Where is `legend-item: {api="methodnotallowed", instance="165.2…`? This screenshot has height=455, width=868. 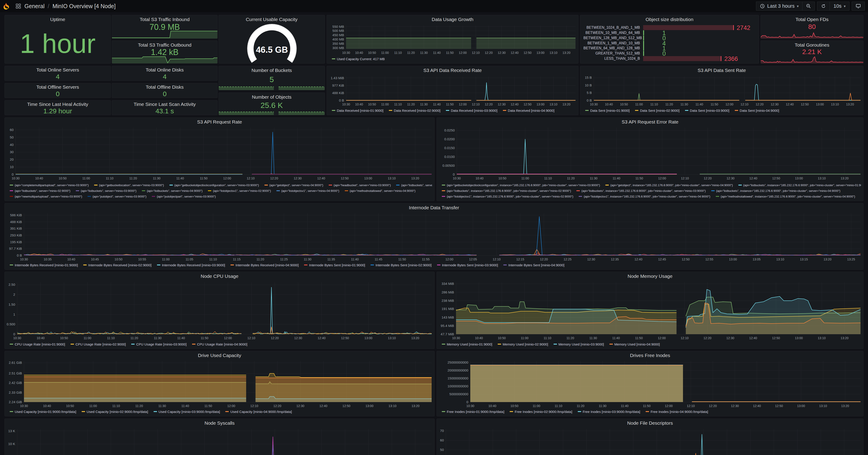 legend-item: {api="methodnotallowed", instance="165.2… is located at coordinates (785, 196).